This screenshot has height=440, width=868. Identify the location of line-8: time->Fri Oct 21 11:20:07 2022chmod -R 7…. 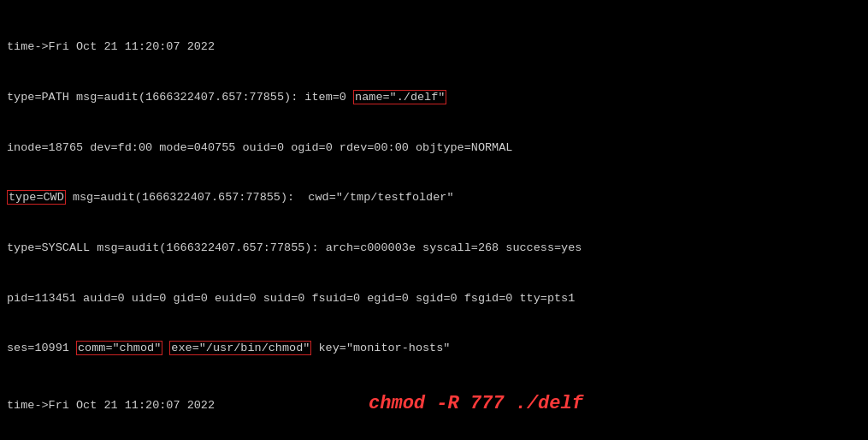
(434, 404).